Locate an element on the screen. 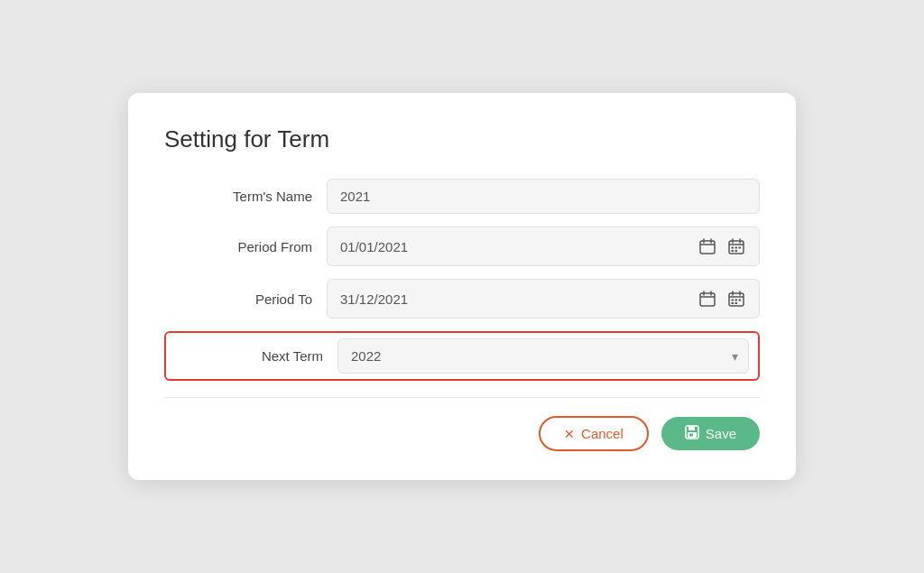 The height and width of the screenshot is (573, 924). next-term-label: Next Term is located at coordinates (256, 356).